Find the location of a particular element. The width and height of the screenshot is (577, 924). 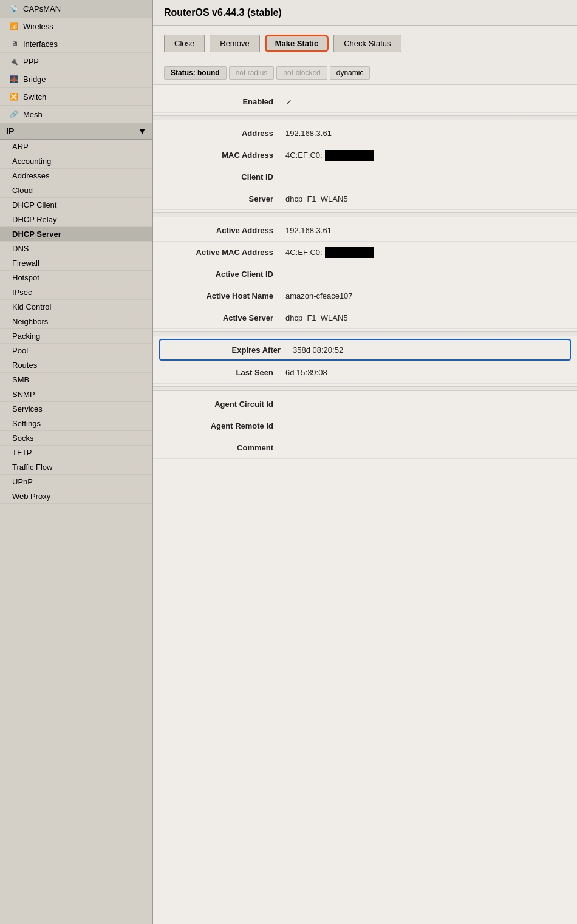

sidebar-label-wireless: Wireless is located at coordinates (38, 27).